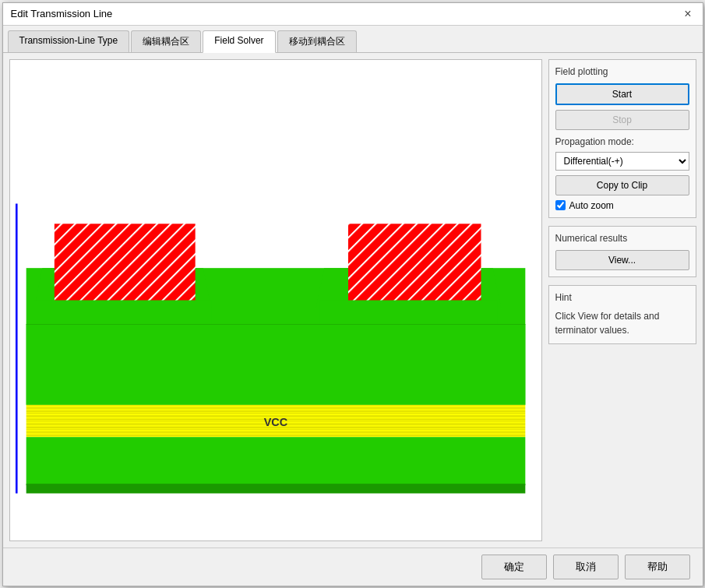 Image resolution: width=705 pixels, height=588 pixels. What do you see at coordinates (166, 41) in the screenshot?
I see `tab-edit-coupling: 编辑耦合区` at bounding box center [166, 41].